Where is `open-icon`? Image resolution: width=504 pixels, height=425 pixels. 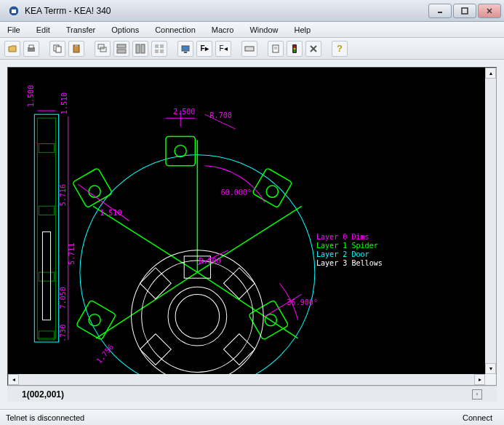 open-icon is located at coordinates (12, 49).